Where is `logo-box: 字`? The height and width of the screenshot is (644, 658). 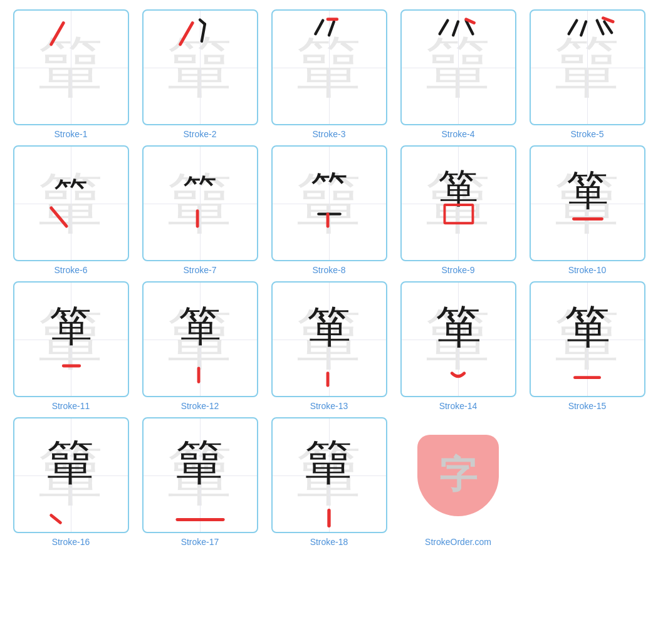
logo-box: 字 is located at coordinates (459, 475).